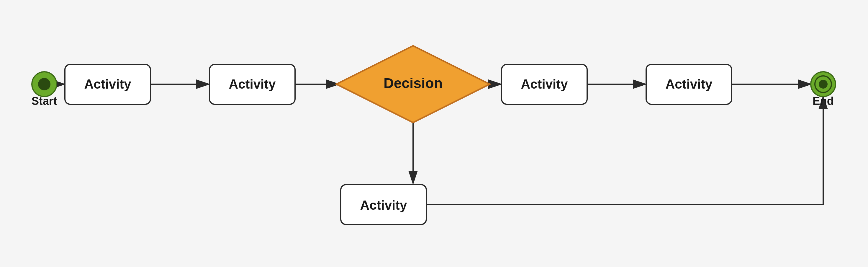  What do you see at coordinates (689, 84) in the screenshot?
I see `activity4-label: Activity` at bounding box center [689, 84].